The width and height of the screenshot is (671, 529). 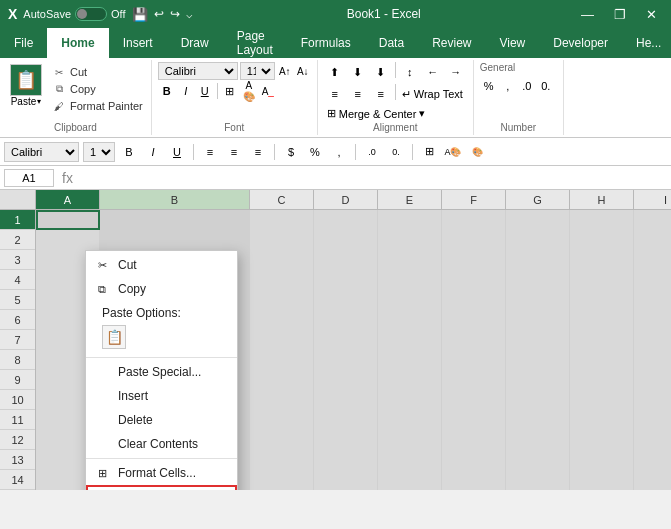 I want to click on mini-italic-btn: I, so click(x=153, y=152).